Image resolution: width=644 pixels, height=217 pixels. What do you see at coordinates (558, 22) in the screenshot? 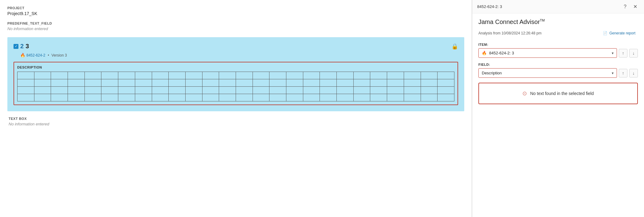
I see `advisor-title: Jama Connect AdvisorTM` at bounding box center [558, 22].